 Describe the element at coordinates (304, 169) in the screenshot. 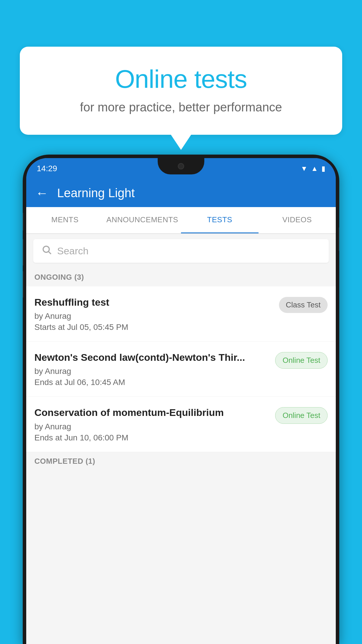

I see `wifi-icon: ▼` at that location.